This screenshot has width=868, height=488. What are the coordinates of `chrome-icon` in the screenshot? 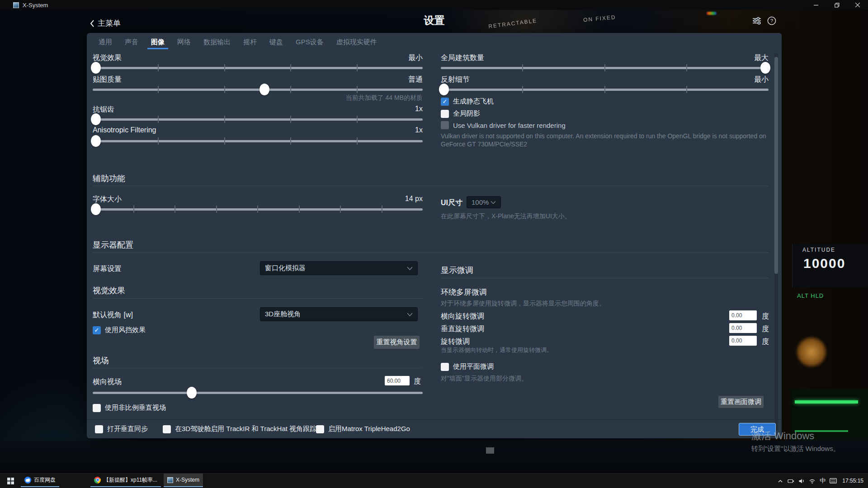 It's located at (98, 480).